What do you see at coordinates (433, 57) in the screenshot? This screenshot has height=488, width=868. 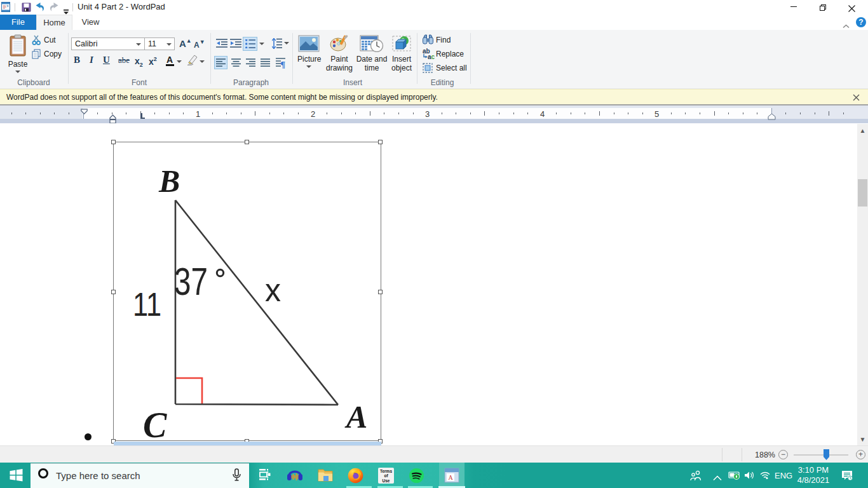 I see `svg-text: c` at bounding box center [433, 57].